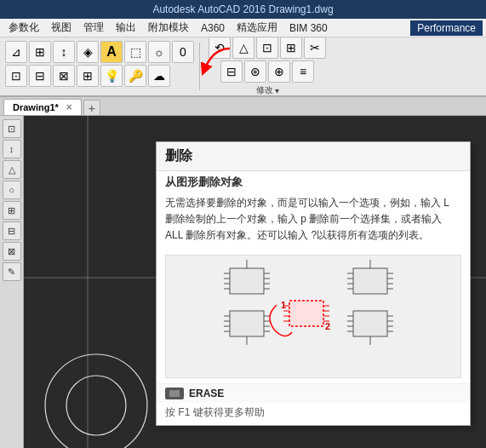 The width and height of the screenshot is (486, 448). I want to click on menu-bar: 参数化 视图 管理 输出 附加模块 A360 精选应用 BIM 360 Perf…, so click(243, 28).